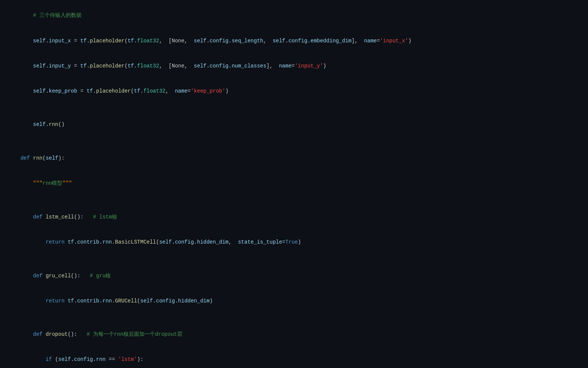 The image size is (588, 368). I want to click on code-line: def lstm_cell(): # lstm核, so click(294, 217).